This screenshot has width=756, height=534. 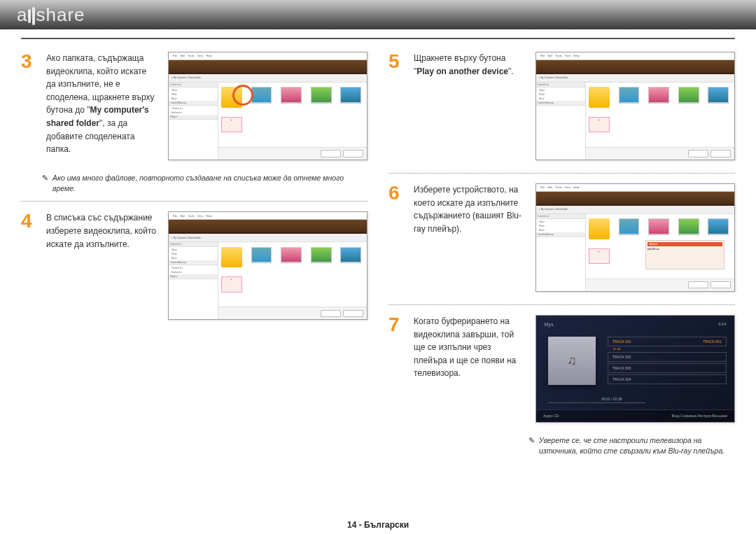 What do you see at coordinates (685, 255) in the screenshot?
I see `device-popup: [BD]xxxx calla-001.avi` at bounding box center [685, 255].